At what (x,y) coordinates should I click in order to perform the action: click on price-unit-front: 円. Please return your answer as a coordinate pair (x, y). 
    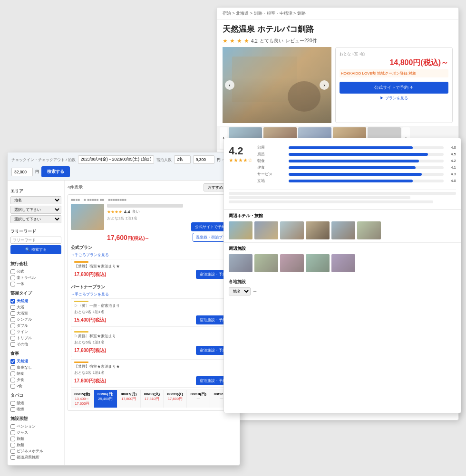
    Looking at the image, I should click on (37, 172).